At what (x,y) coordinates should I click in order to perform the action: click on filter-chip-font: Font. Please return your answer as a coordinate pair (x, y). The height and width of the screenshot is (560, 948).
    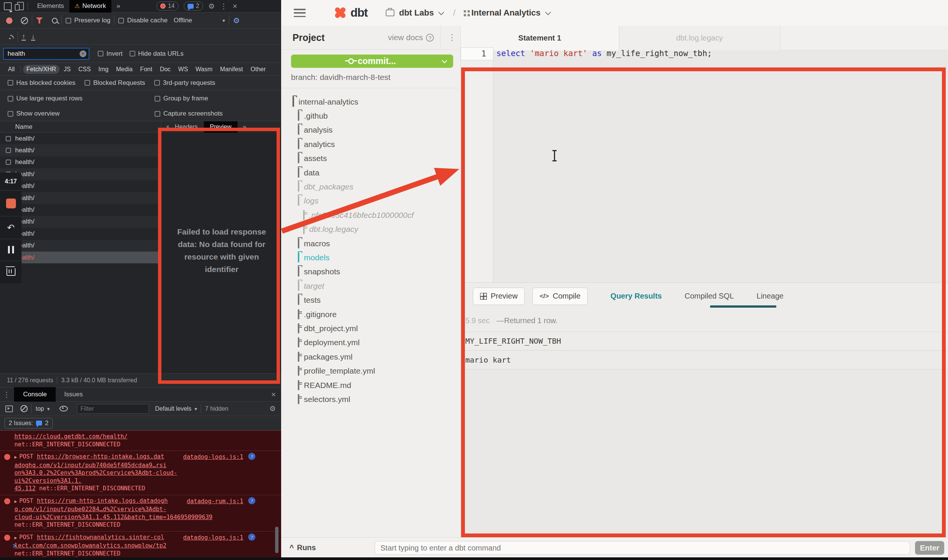
    Looking at the image, I should click on (146, 69).